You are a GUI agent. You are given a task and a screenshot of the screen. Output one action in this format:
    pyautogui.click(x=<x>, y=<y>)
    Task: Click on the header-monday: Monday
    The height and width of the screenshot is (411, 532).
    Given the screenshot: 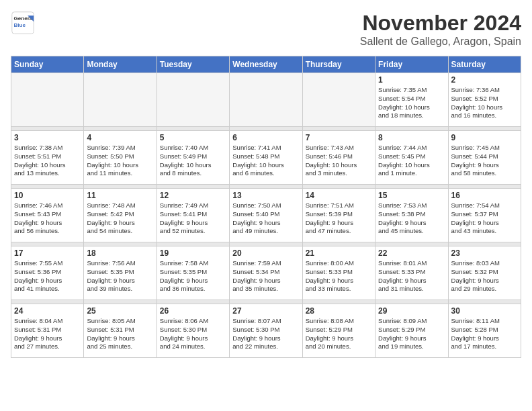 What is the action you would take?
    pyautogui.click(x=120, y=64)
    